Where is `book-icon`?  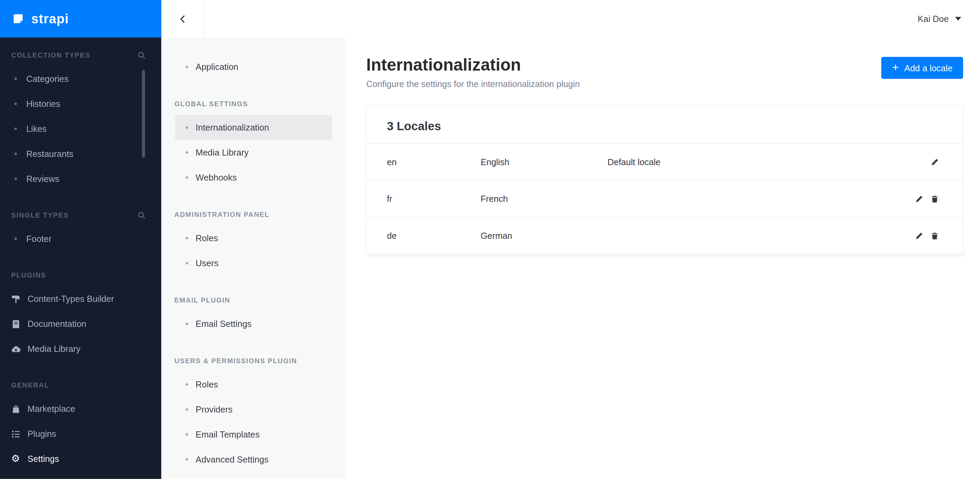 book-icon is located at coordinates (16, 324).